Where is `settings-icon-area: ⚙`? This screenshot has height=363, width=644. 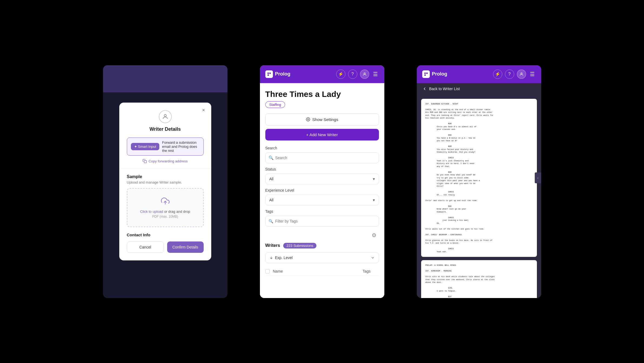
settings-icon-area: ⚙ is located at coordinates (322, 235).